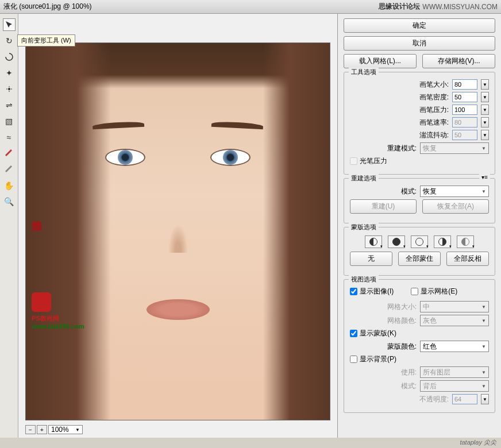 The width and height of the screenshot is (501, 448). Describe the element at coordinates (46, 40) in the screenshot. I see `tooltip: 向前变形工具 (W)` at that location.